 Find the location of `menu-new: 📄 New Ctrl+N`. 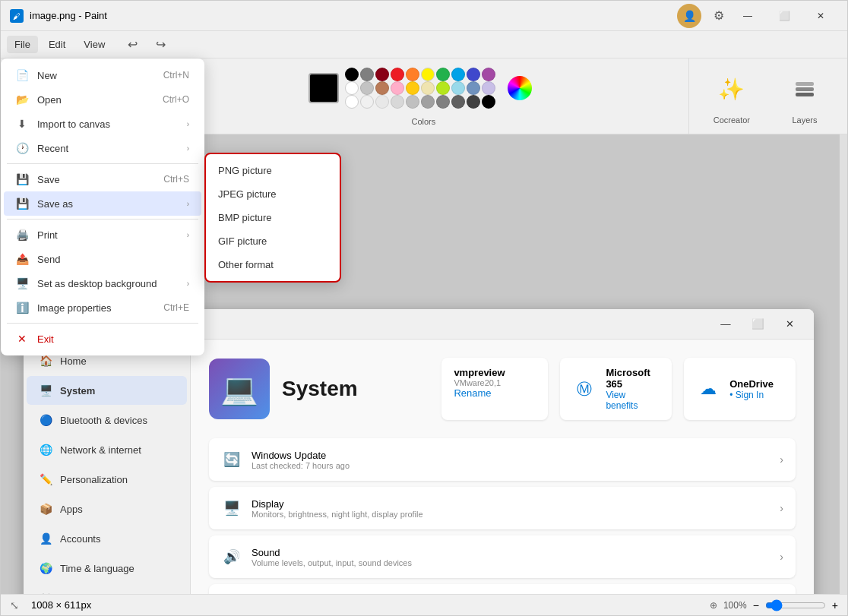

menu-new: 📄 New Ctrl+N is located at coordinates (103, 75).